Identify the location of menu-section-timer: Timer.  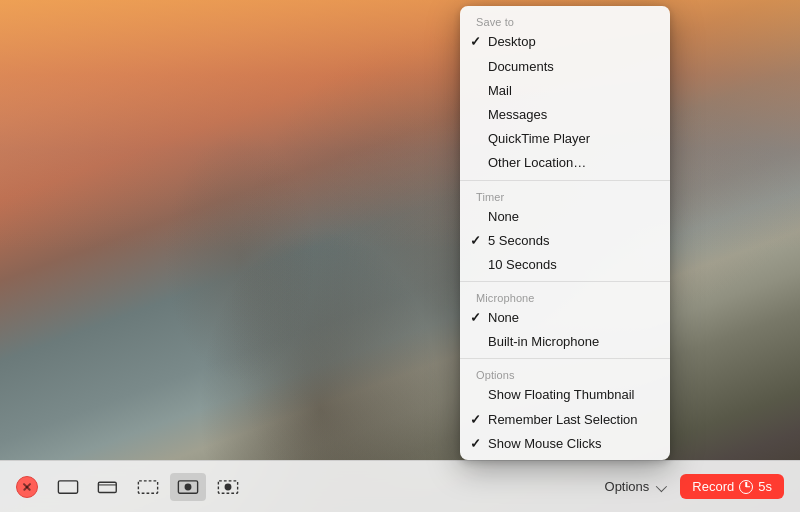
(565, 195).